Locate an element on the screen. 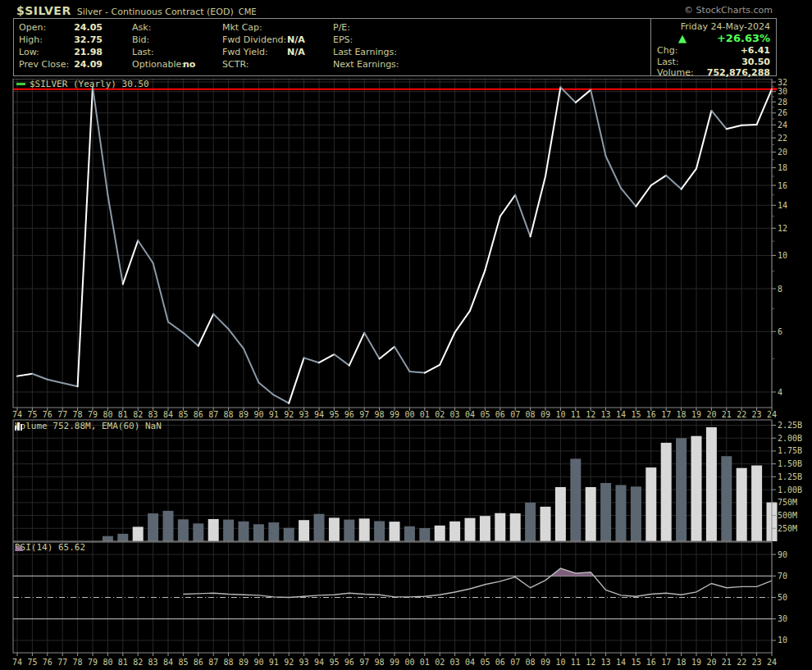 The width and height of the screenshot is (812, 670). svg-text: 23 is located at coordinates (757, 663).